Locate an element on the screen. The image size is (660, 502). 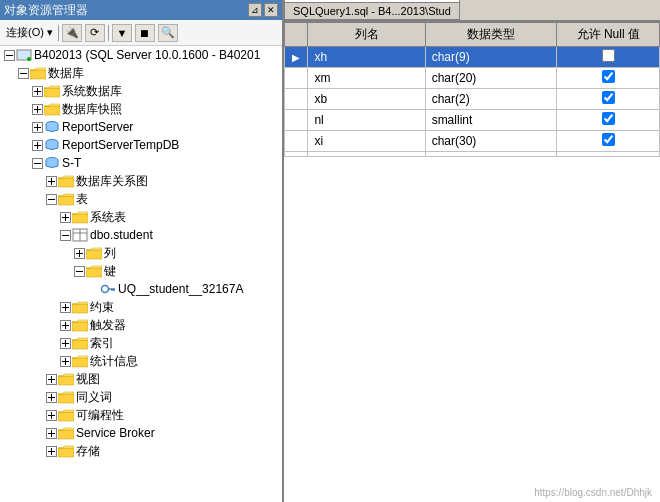
tree-item-views: 视图 is located at coordinates (141, 379).